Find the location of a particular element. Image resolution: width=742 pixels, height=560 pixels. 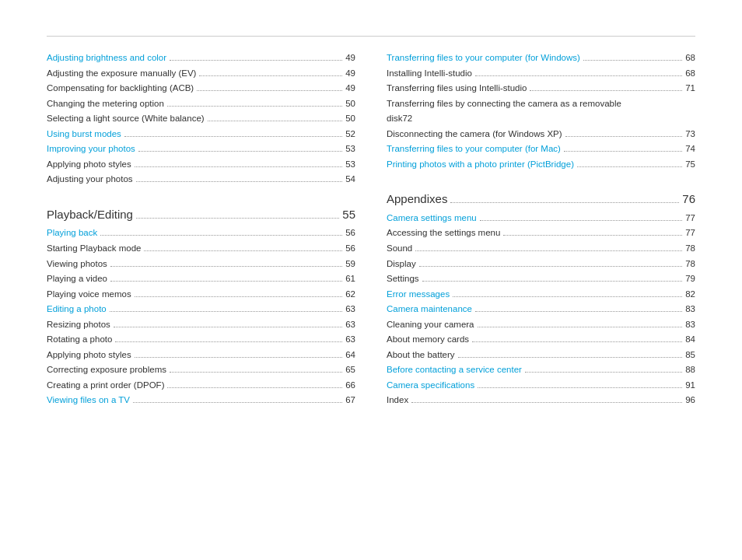

toc-entry: Applying photo styles53 is located at coordinates (201, 165).